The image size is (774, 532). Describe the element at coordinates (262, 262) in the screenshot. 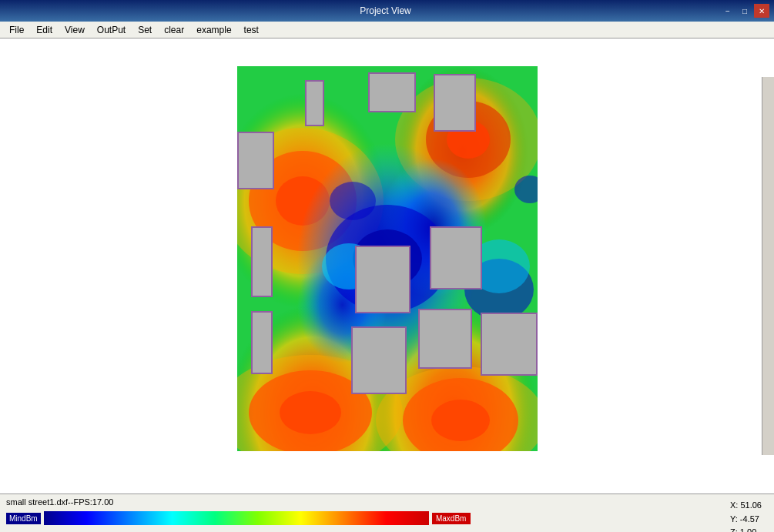

I see `building-b5` at that location.